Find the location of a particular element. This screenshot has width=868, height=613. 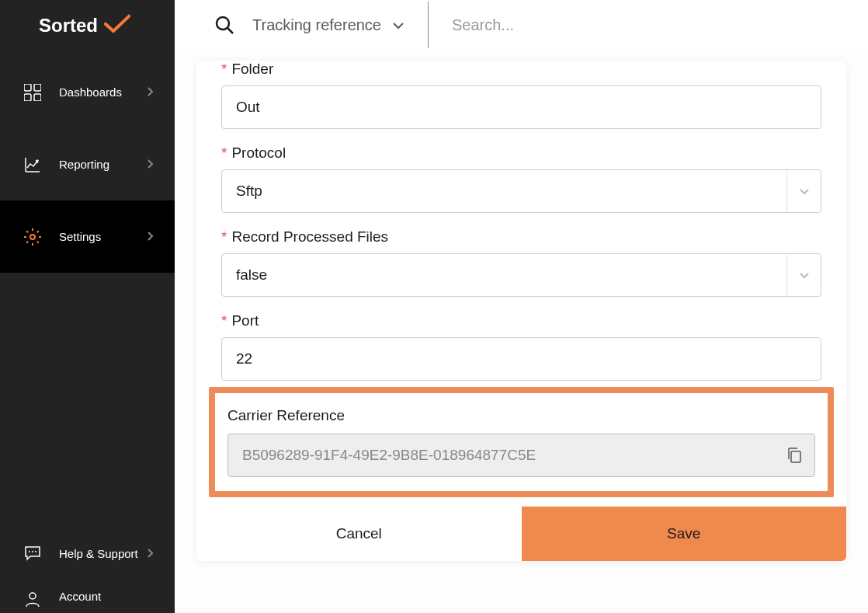

filter-label: Tracking reference is located at coordinates (317, 25).